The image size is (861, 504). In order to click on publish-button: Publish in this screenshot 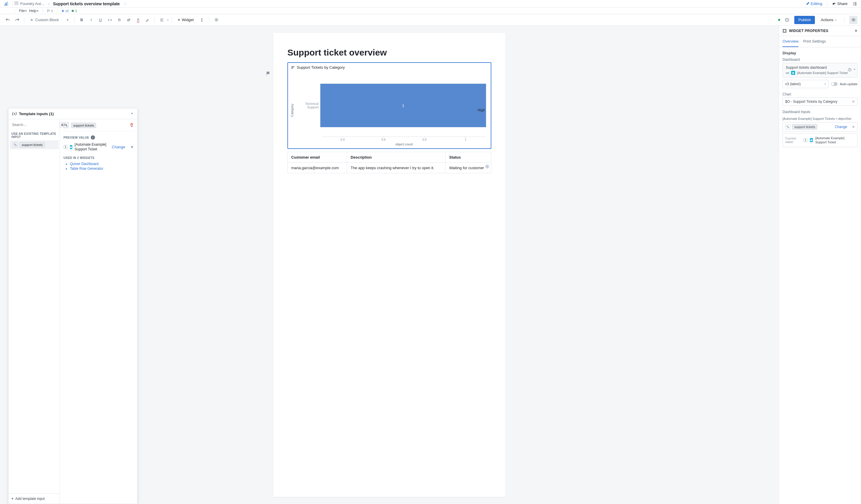, I will do `click(805, 20)`.